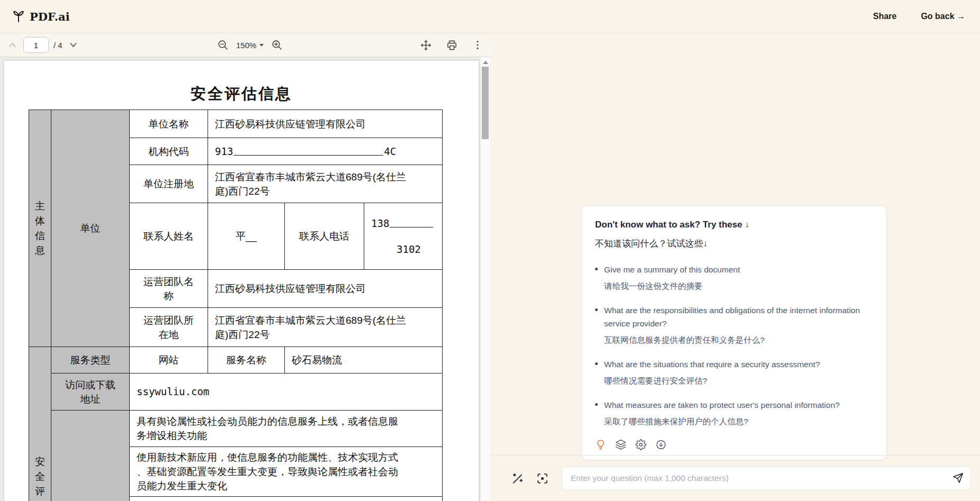  I want to click on suggestion-text-zh: 采取了哪些措施来保护用户的个人信息?, so click(722, 422).